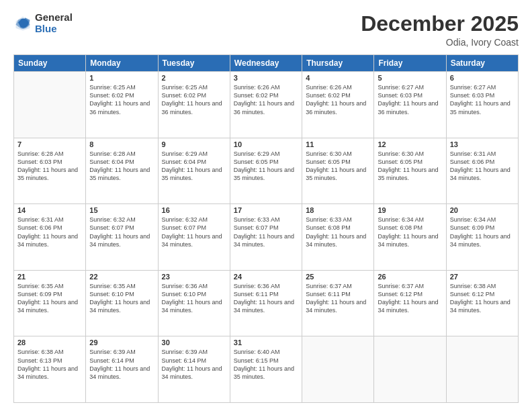 This screenshot has height=411, width=532. Describe the element at coordinates (410, 238) in the screenshot. I see `calendar-cell: 19Sunrise: 6:34 AMSunset: 6:08 PMDayligh…` at that location.